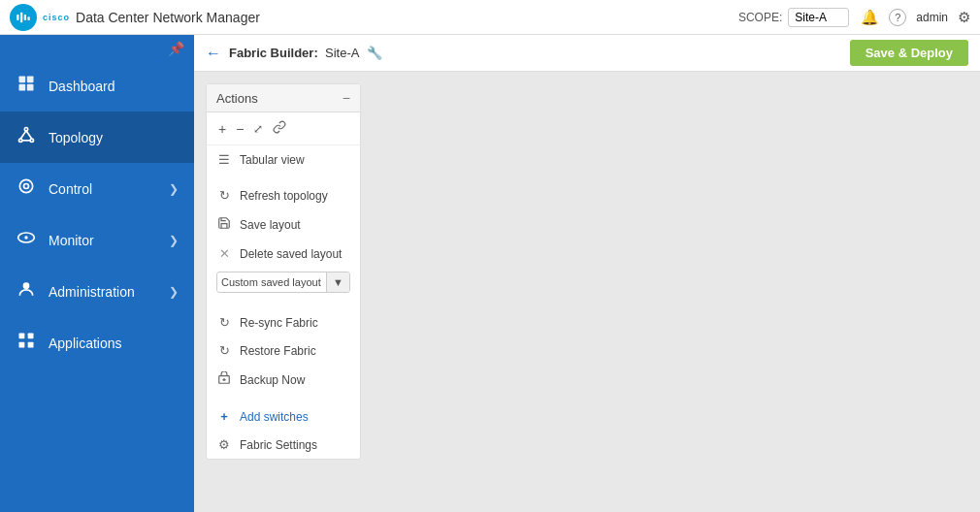 The width and height of the screenshot is (980, 512). Describe the element at coordinates (274, 52) in the screenshot. I see `breadcrumb-prefix: Fabric Builder:` at that location.